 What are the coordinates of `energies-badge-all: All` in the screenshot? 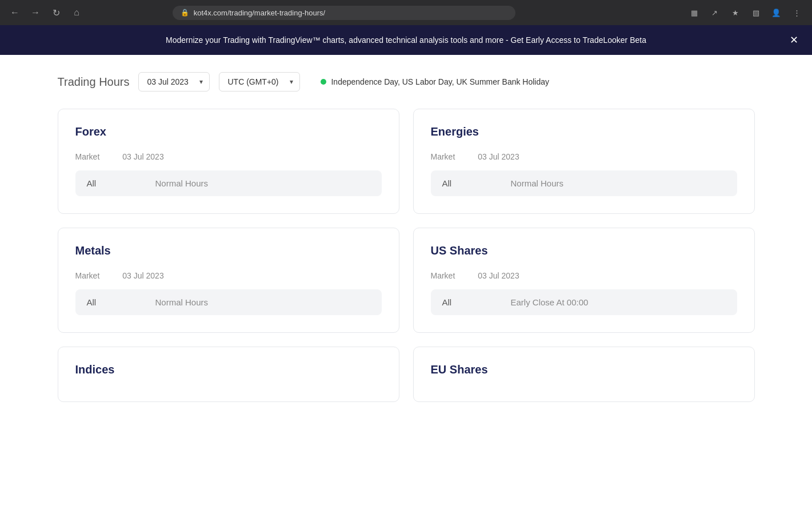 It's located at (477, 183).